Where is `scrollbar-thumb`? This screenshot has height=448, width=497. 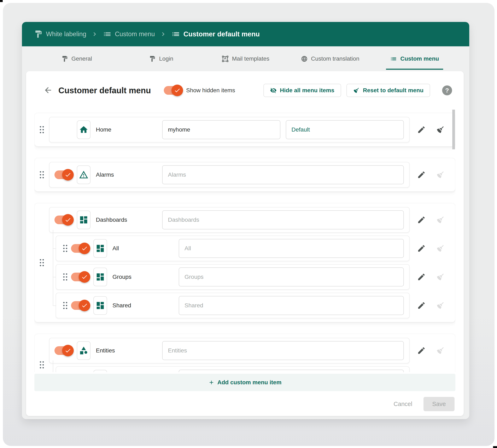 scrollbar-thumb is located at coordinates (453, 129).